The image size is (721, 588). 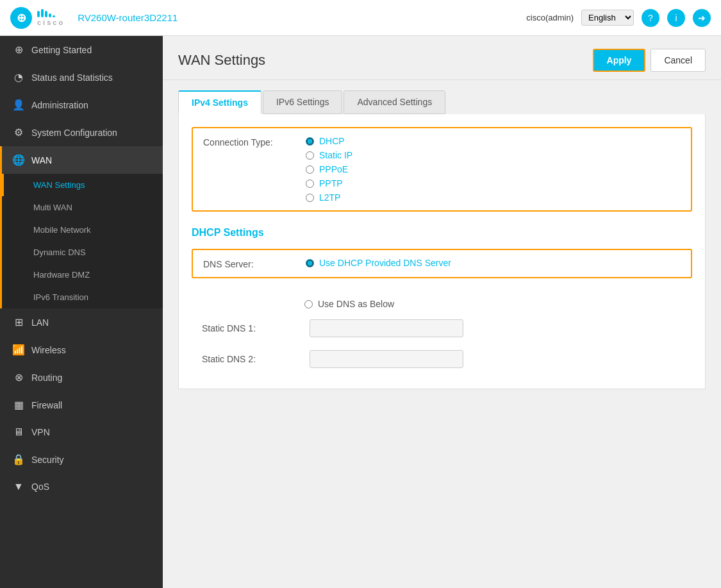 What do you see at coordinates (81, 132) in the screenshot?
I see `sidebar-item-system-configuration: ⚙ System Configuration` at bounding box center [81, 132].